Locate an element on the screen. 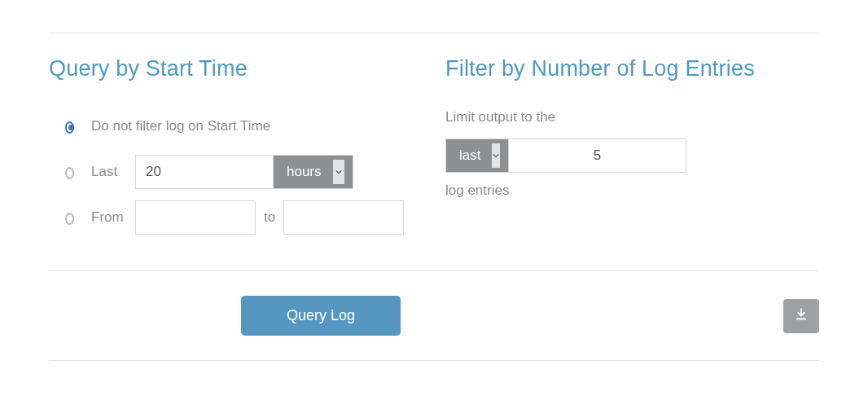 This screenshot has width=868, height=409. radio-last is located at coordinates (70, 173).